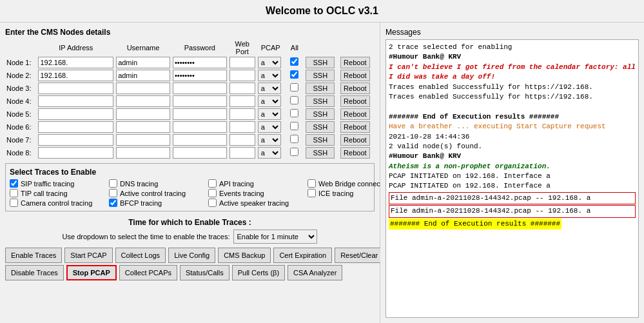  I want to click on pcap-select-2: abc, so click(269, 75).